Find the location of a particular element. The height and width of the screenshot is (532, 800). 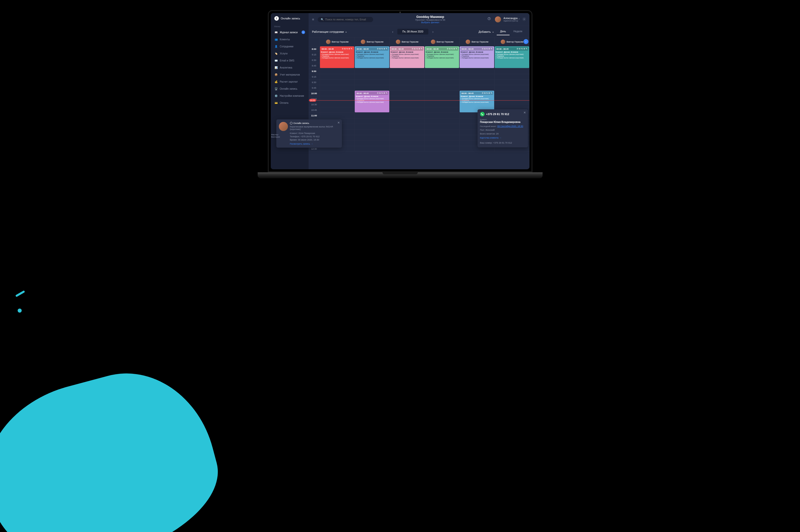

sidebar-item-5: 📊Аналитика is located at coordinates (290, 68).